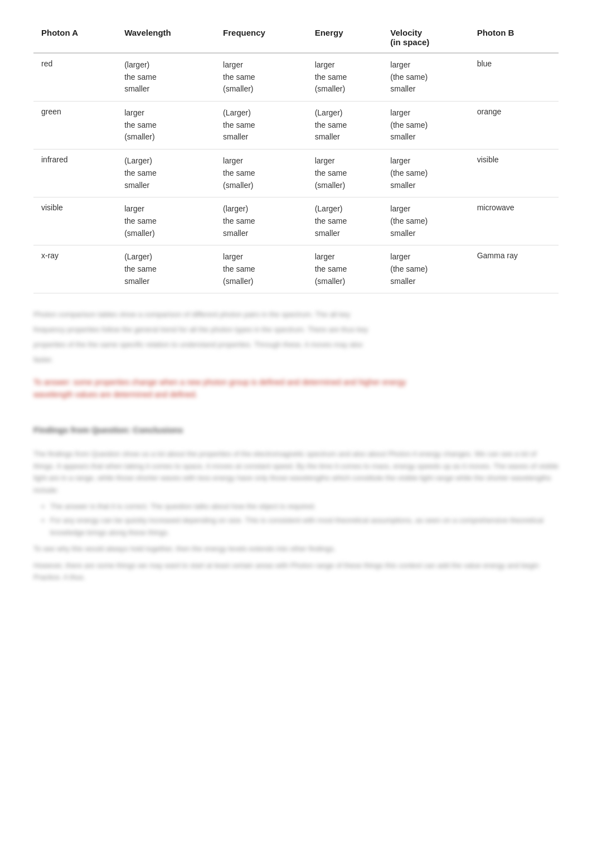  What do you see at coordinates (296, 388) in the screenshot?
I see `red-blurred-paragraph: To answer: some properties change when a…` at bounding box center [296, 388].